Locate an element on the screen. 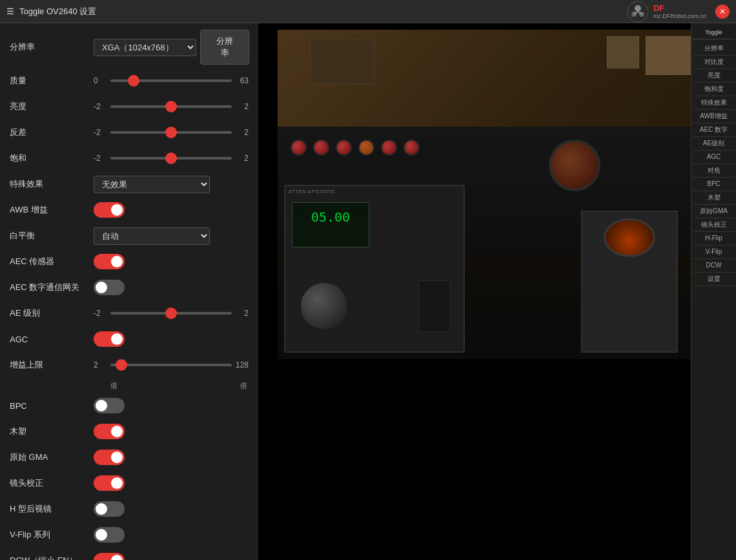  aec-sensor-label: AEC 传感器 is located at coordinates (52, 262).